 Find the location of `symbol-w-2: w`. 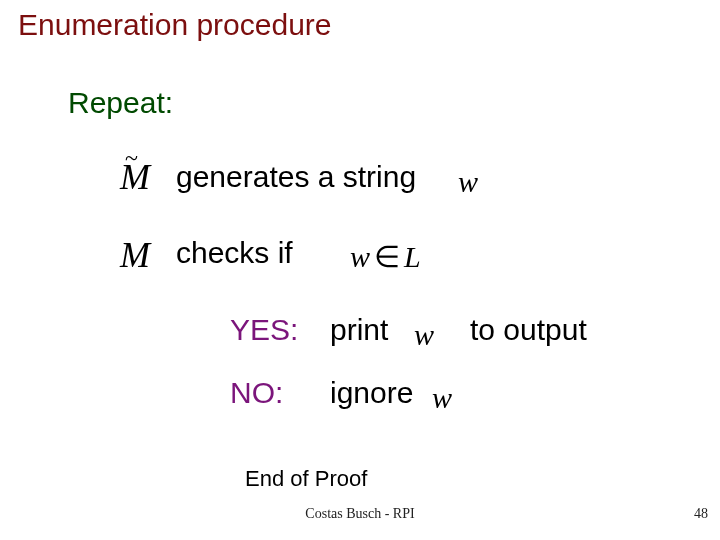

symbol-w-2: w is located at coordinates (424, 335).